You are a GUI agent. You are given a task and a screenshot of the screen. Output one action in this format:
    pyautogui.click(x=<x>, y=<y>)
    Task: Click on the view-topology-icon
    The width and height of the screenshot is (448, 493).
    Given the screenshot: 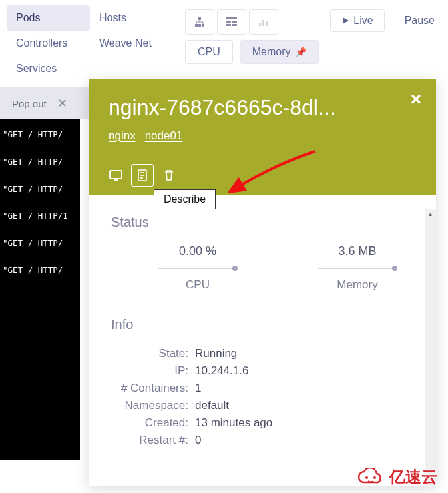 What is the action you would take?
    pyautogui.click(x=200, y=22)
    